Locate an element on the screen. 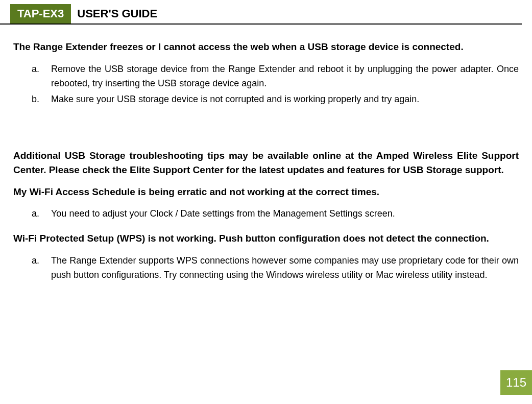  list-item: a. The Range Extender supports WPS conne… is located at coordinates (275, 268).